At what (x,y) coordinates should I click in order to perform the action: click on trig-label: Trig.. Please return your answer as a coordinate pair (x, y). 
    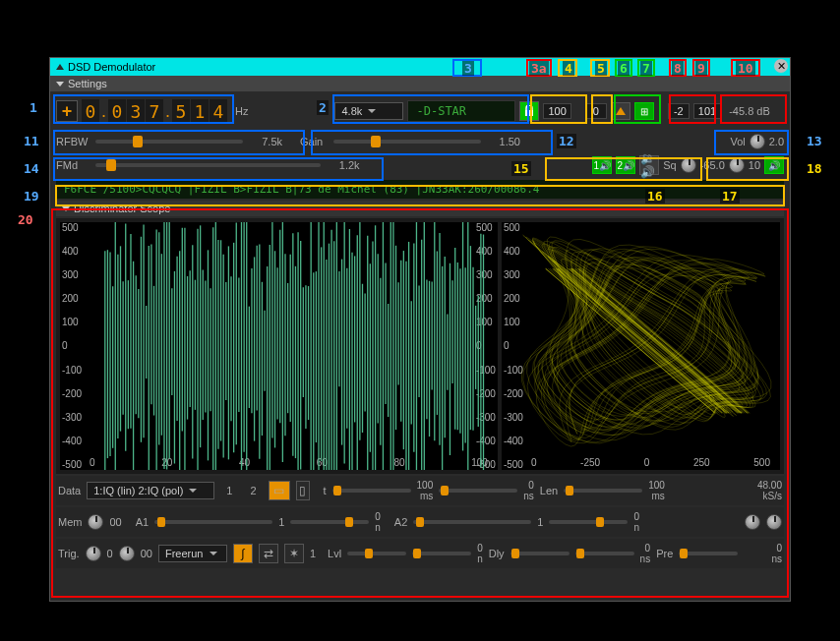
    Looking at the image, I should click on (69, 554).